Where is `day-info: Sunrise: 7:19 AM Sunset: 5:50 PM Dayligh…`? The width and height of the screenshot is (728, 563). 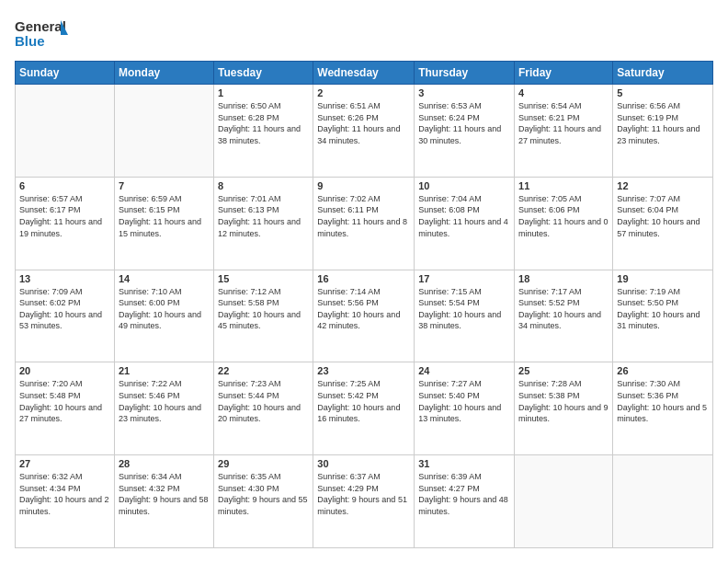
day-info: Sunrise: 7:19 AM Sunset: 5:50 PM Dayligh… is located at coordinates (663, 309).